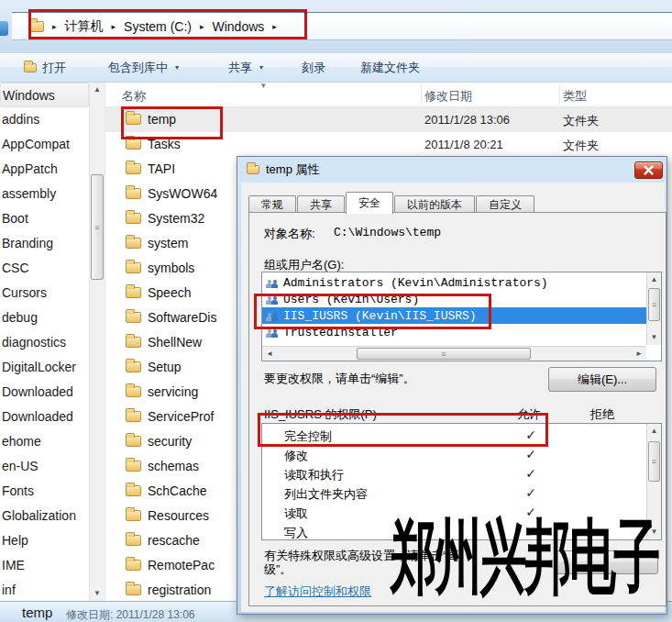  I want to click on file-name: rescache, so click(174, 540).